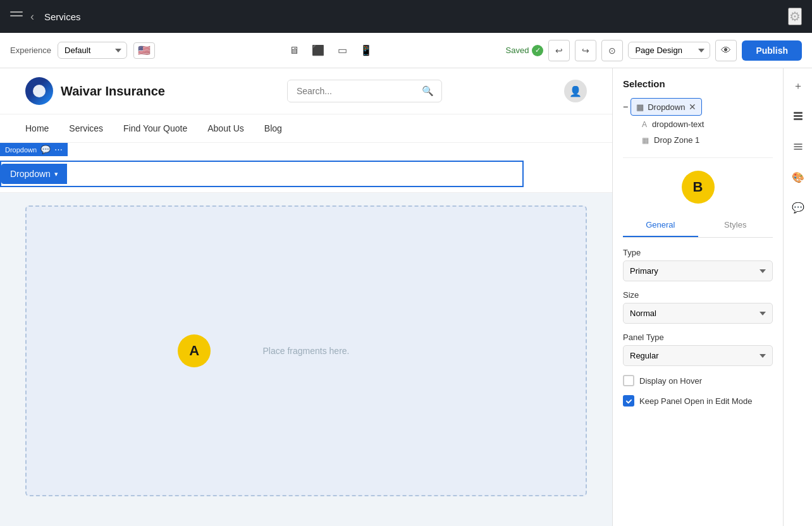  I want to click on site-search-button: 🔍, so click(428, 91).